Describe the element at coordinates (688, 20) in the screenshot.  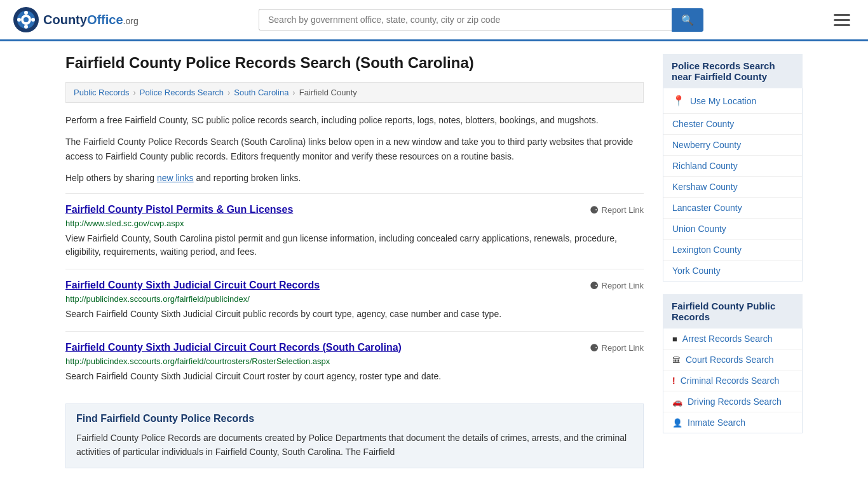
I see `search-icon: 🔍` at that location.